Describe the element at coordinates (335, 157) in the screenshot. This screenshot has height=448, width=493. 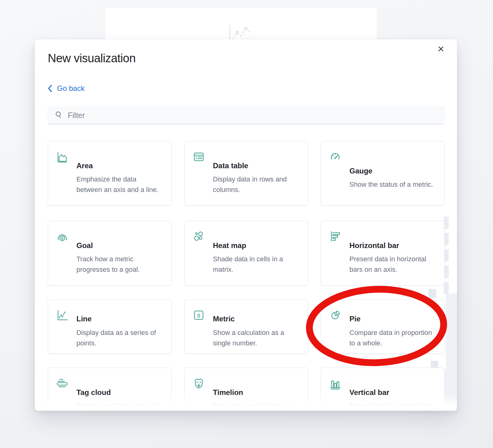
I see `gauge-icon` at that location.